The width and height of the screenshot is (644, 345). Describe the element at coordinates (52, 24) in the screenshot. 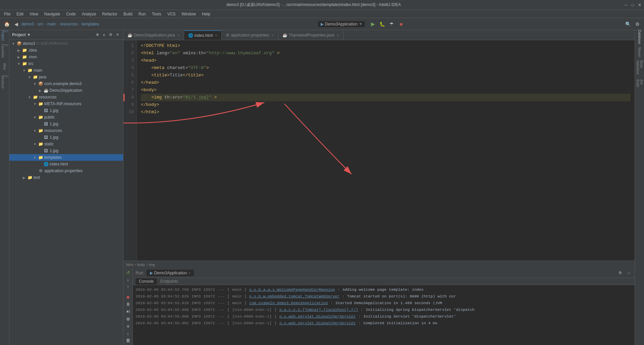

I see `breadcrumb-main: main` at that location.